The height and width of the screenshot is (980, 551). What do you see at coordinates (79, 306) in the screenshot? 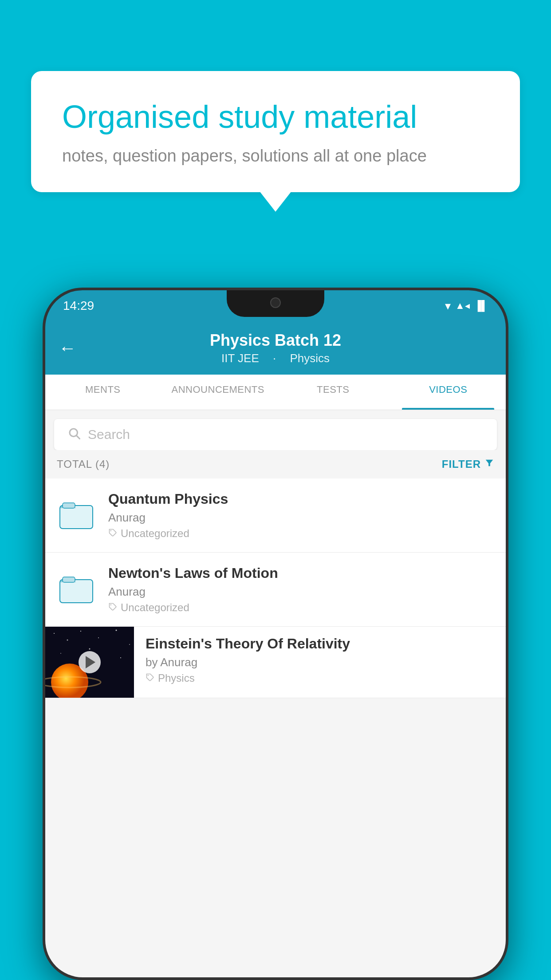
I see `status-time: 14:29` at bounding box center [79, 306].